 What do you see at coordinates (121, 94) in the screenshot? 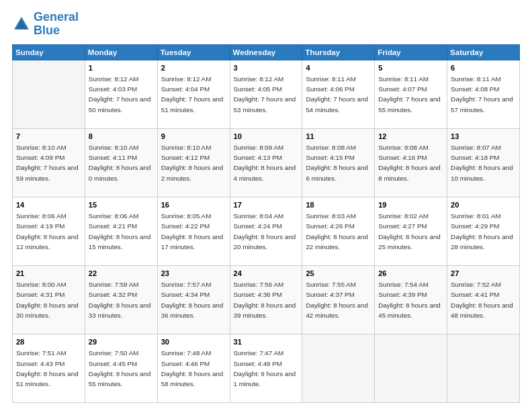
I see `day-cell: 1 Sunrise: 8:12 AMSunset: 4:03 PMDayligh…` at bounding box center [121, 94].